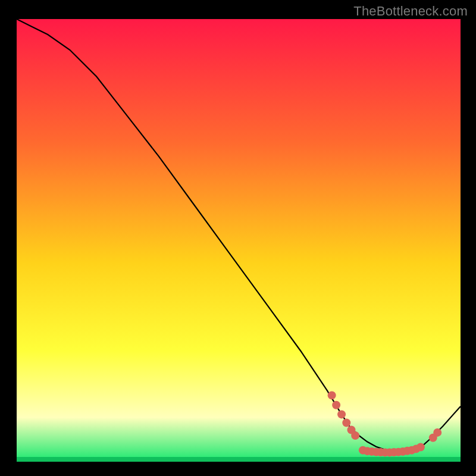 The image size is (476, 476). Describe the element at coordinates (239, 459) in the screenshot. I see `bottom-green-bar` at that location.